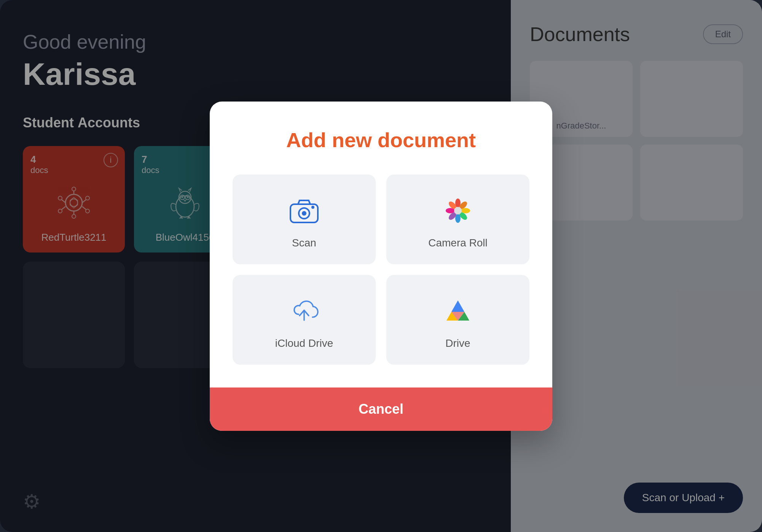 This screenshot has width=762, height=532. I want to click on icloud-icon, so click(304, 311).